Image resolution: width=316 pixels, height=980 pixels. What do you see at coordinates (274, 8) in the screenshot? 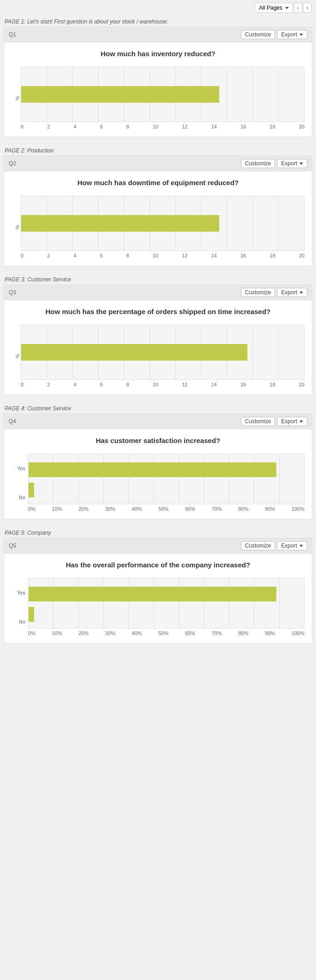
I see `all-pages-button: All Pages` at bounding box center [274, 8].